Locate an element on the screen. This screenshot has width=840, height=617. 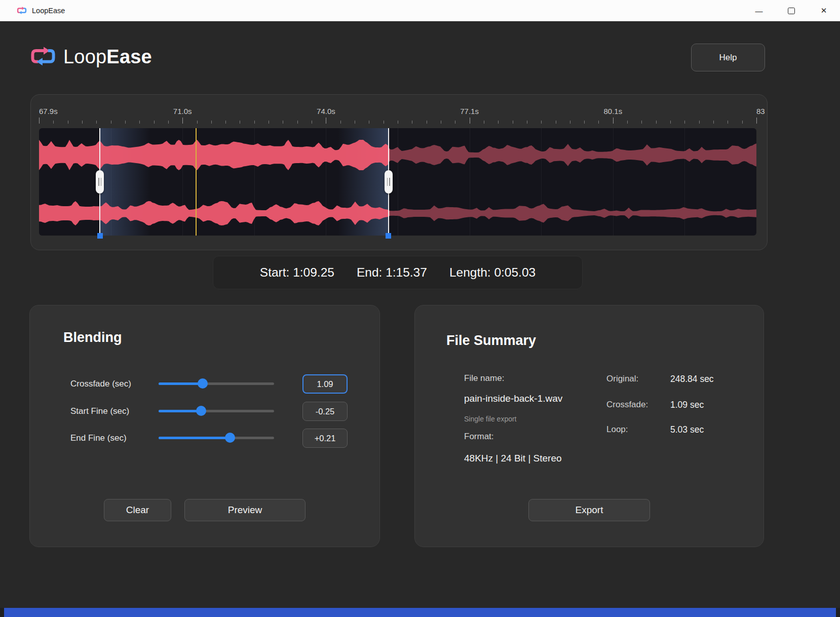
file-summary-title: File Summary is located at coordinates (491, 340).